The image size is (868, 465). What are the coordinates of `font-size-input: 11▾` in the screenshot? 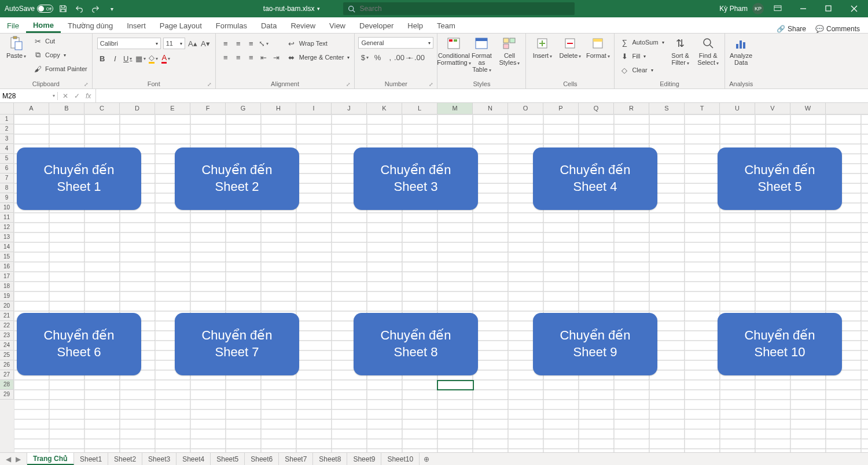 It's located at (174, 43).